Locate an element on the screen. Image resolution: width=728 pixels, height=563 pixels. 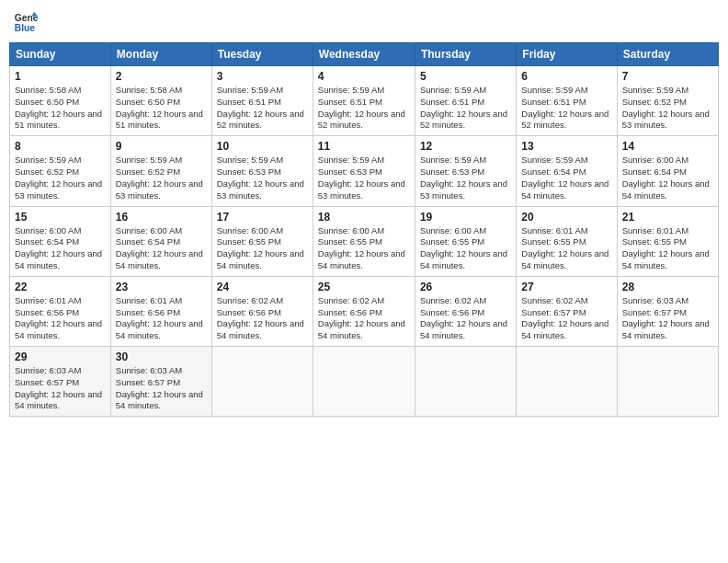
day-number: 15 is located at coordinates (61, 217).